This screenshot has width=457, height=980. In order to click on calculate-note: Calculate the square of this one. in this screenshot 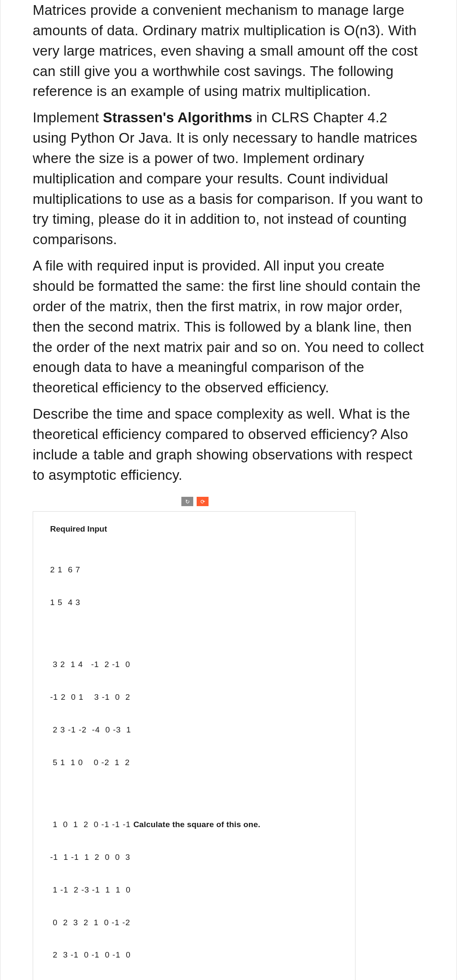, I will do `click(195, 825)`.